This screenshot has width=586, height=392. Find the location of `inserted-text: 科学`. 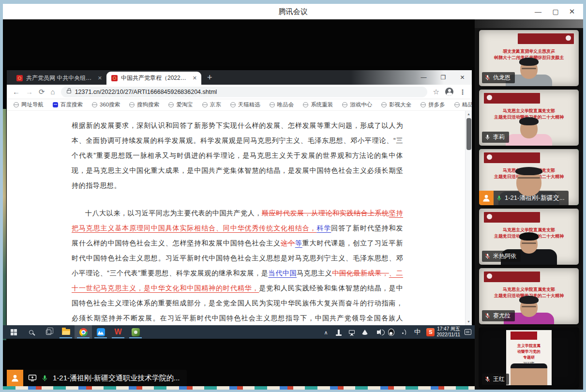

inserted-text: 科学 is located at coordinates (324, 228).